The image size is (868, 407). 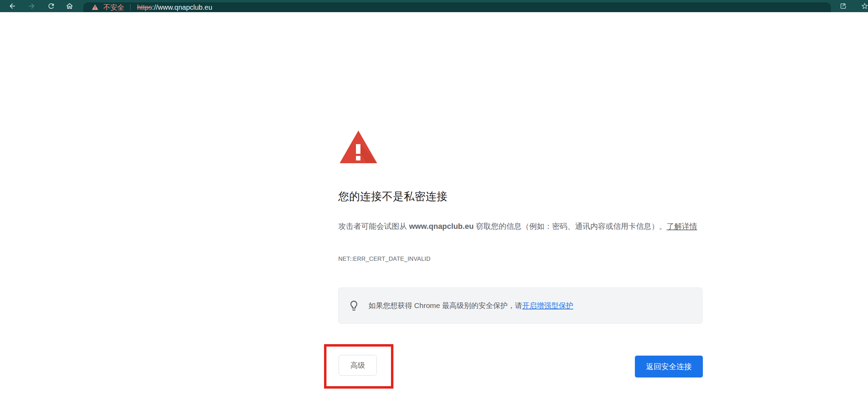 I want to click on advanced-button: 高级, so click(x=358, y=365).